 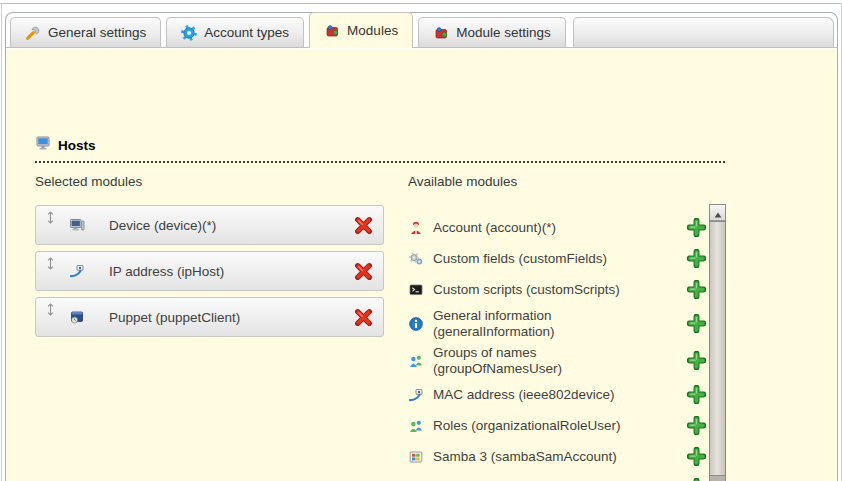 What do you see at coordinates (210, 271) in the screenshot?
I see `selected-module-row: IP address (ipHost)` at bounding box center [210, 271].